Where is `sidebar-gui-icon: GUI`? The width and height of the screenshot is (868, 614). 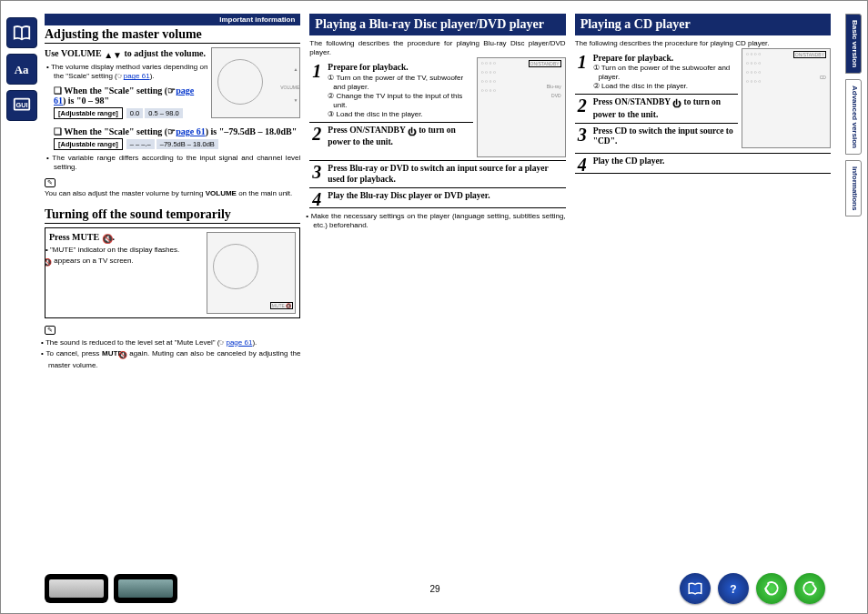
sidebar-gui-icon: GUI is located at coordinates (22, 106).